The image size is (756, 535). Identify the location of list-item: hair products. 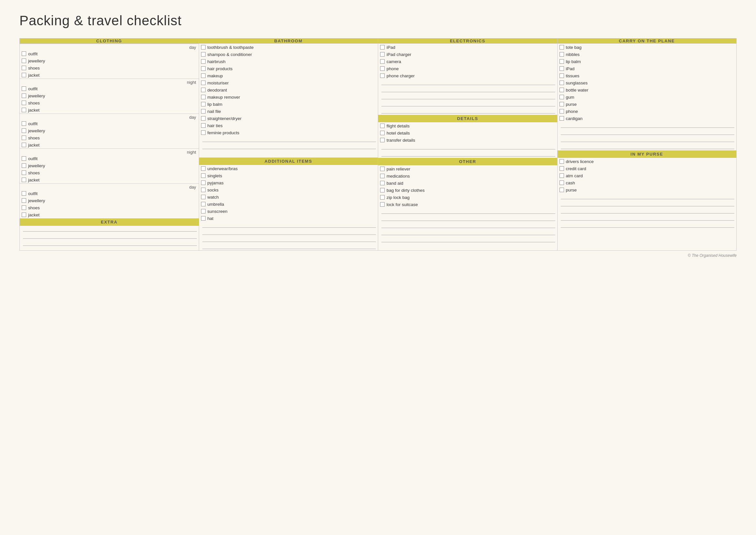
(288, 69).